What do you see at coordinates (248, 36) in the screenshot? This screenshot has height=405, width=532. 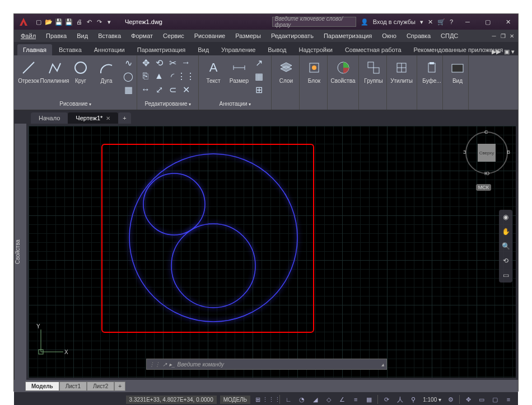 I see `menu-dim: Размеры` at bounding box center [248, 36].